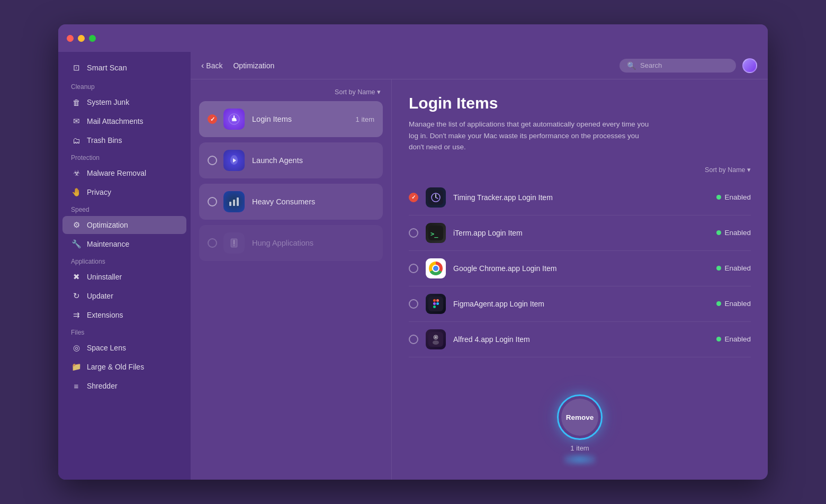 The height and width of the screenshot is (504, 826). Describe the element at coordinates (479, 66) in the screenshot. I see `panel-topbar: ‹ Back Optimization 🔍` at that location.